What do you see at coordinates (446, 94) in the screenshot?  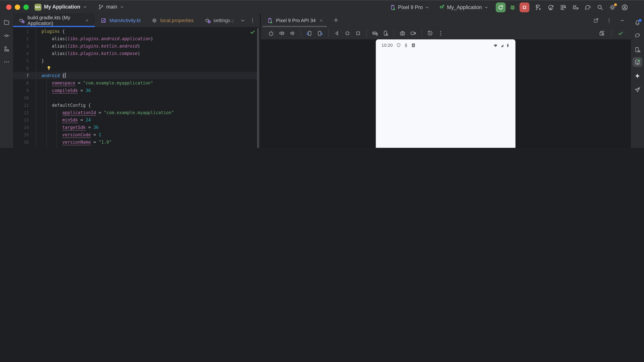 I see `emulator-screen: 10:20 Hello Android!` at bounding box center [446, 94].